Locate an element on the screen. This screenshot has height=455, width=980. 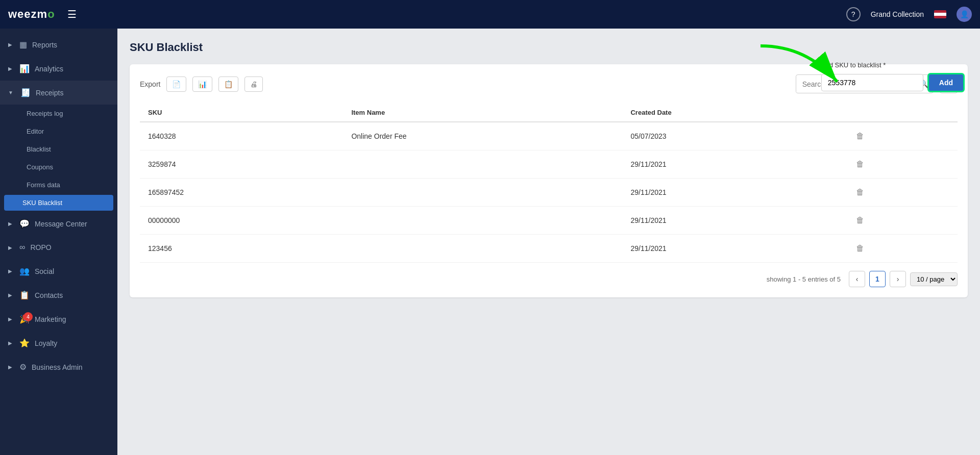
sidebar-label-marketing: Marketing is located at coordinates (50, 319).